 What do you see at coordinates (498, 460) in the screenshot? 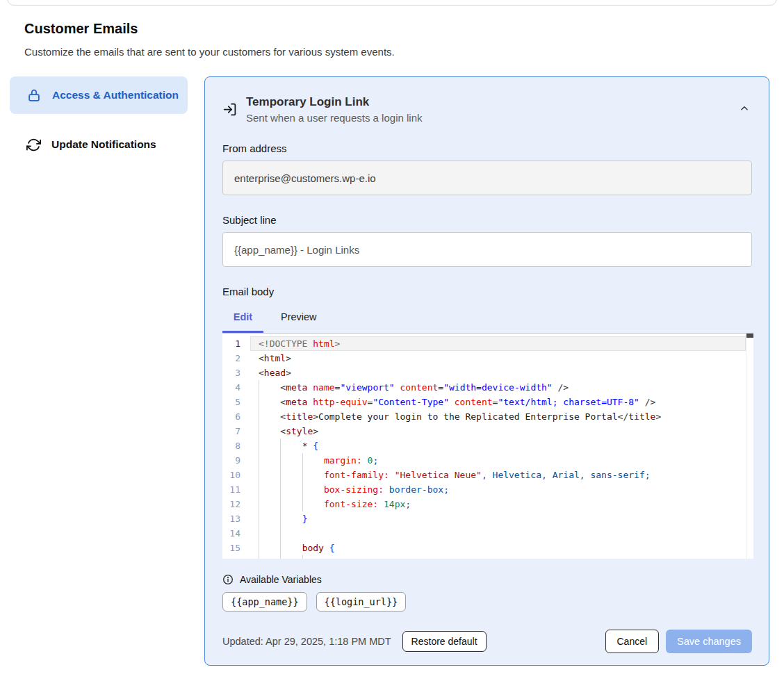
I see `code-line-content: margin: 0;` at bounding box center [498, 460].